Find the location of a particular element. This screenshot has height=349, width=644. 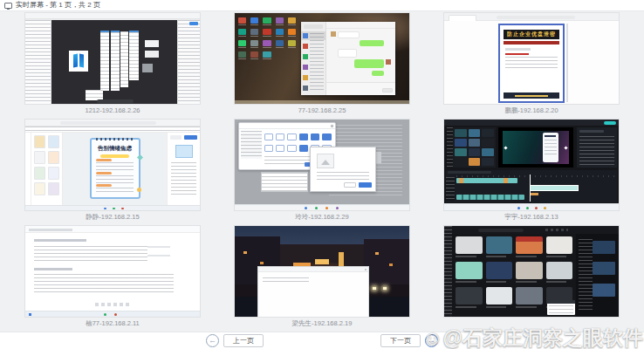

doc-footer-bar is located at coordinates (531, 96).